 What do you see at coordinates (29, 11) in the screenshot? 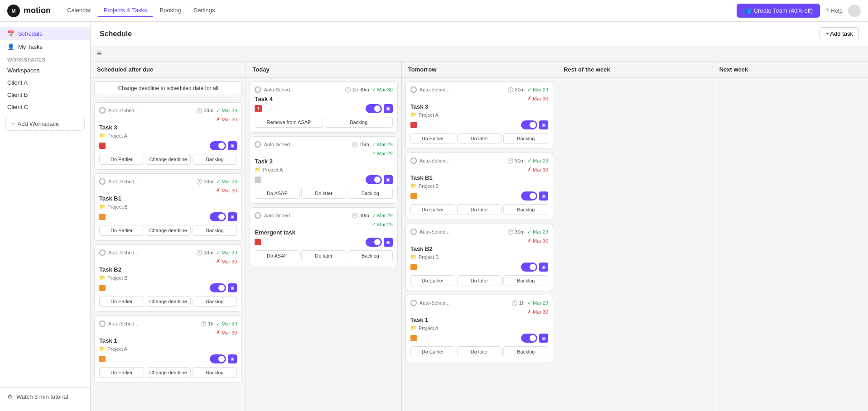
I see `logo: M motion` at bounding box center [29, 11].